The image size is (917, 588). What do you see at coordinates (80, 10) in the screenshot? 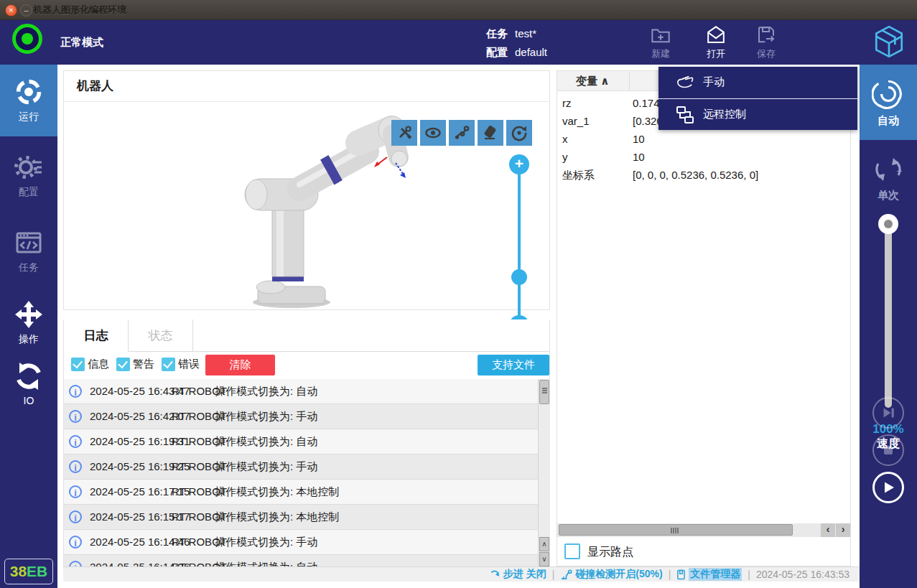
I see `window-title: 机器人图形化编程环境` at bounding box center [80, 10].